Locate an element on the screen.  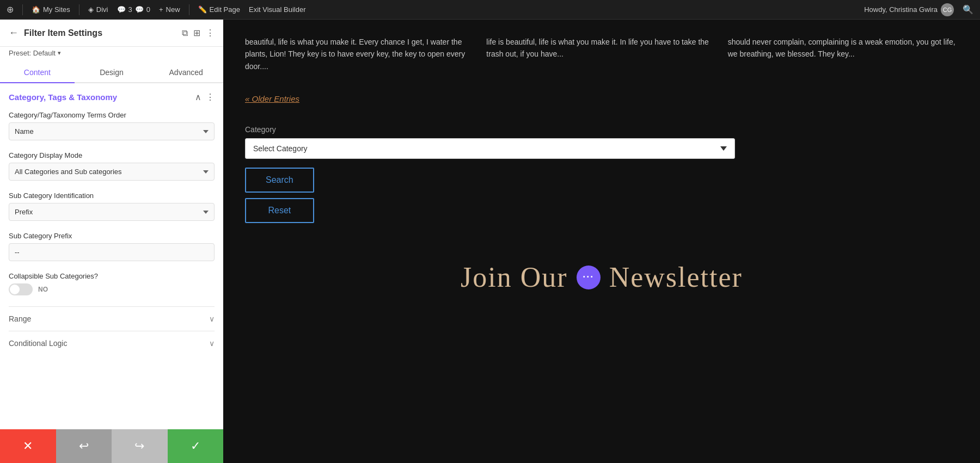
panel-icon-copy: ⧉ is located at coordinates (185, 33).